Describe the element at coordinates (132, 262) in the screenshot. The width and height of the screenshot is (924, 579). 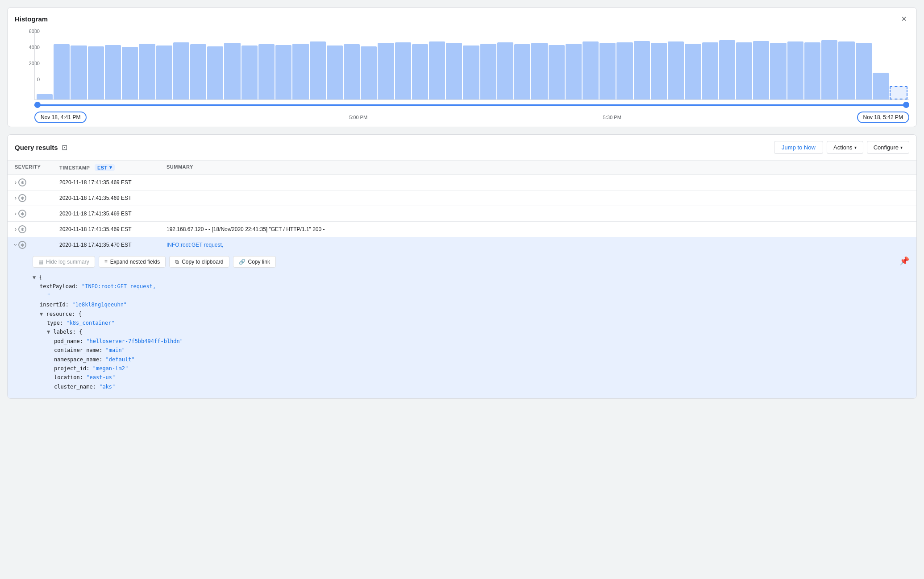
I see `expand-nested-fields-button: ≡ Expand nested fields` at that location.